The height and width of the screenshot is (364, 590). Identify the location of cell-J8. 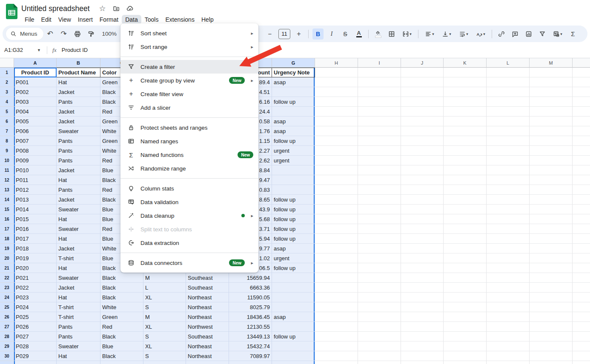
(422, 141).